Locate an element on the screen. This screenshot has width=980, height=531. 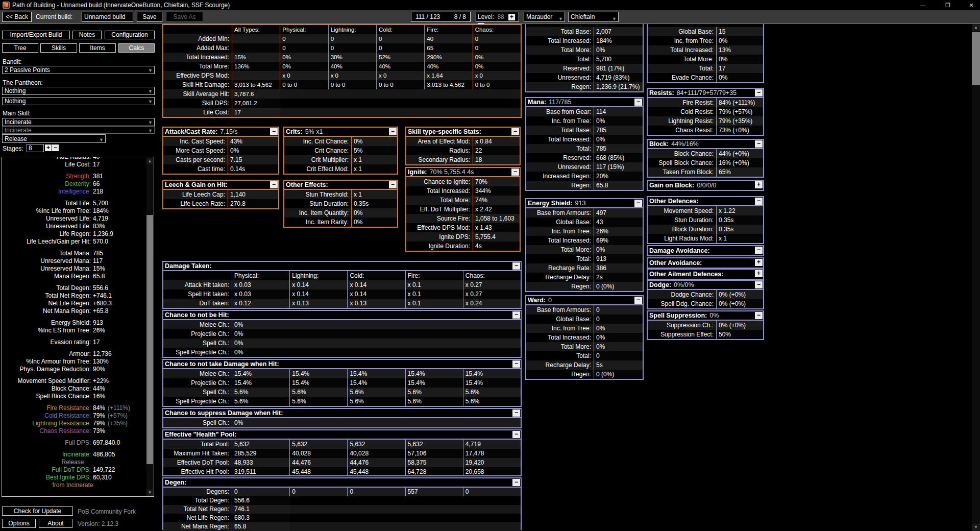
calc-row: Movement Speed:x 1.22 is located at coordinates (705, 211).